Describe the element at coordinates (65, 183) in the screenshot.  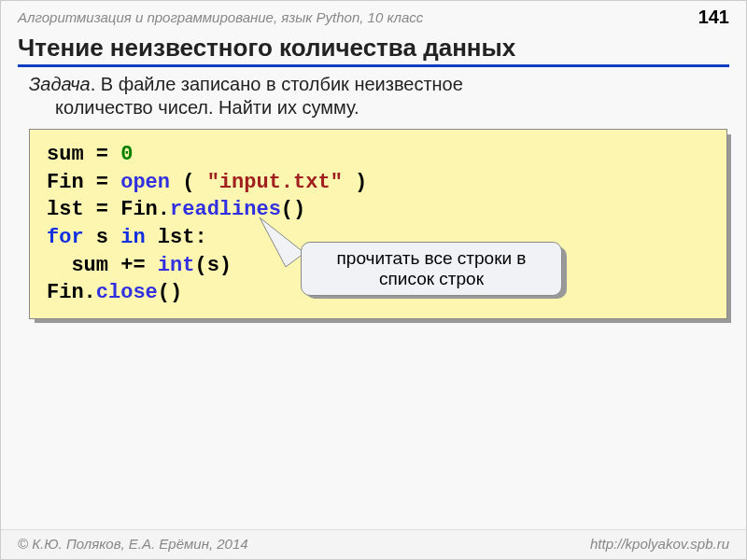
I see `code-token: Fin` at that location.